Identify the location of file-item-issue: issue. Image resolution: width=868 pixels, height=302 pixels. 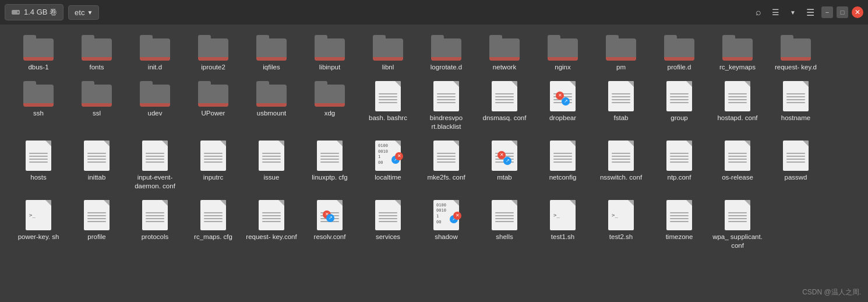
(271, 166).